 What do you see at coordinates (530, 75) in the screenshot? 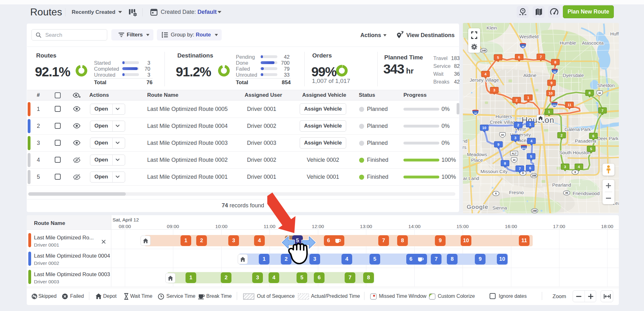
I see `svg-text: Aldine` at bounding box center [530, 75].